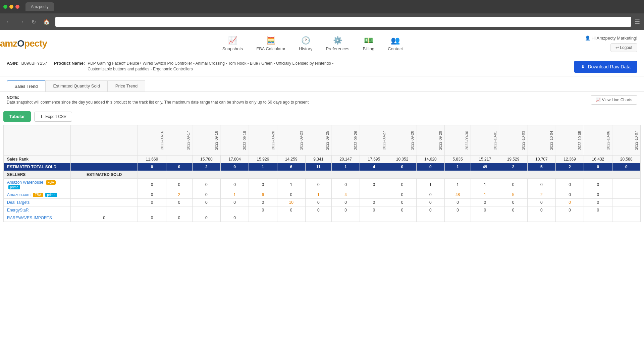 The image size is (644, 362). Describe the element at coordinates (263, 195) in the screenshot. I see `seller-1-est-5: 6` at that location.